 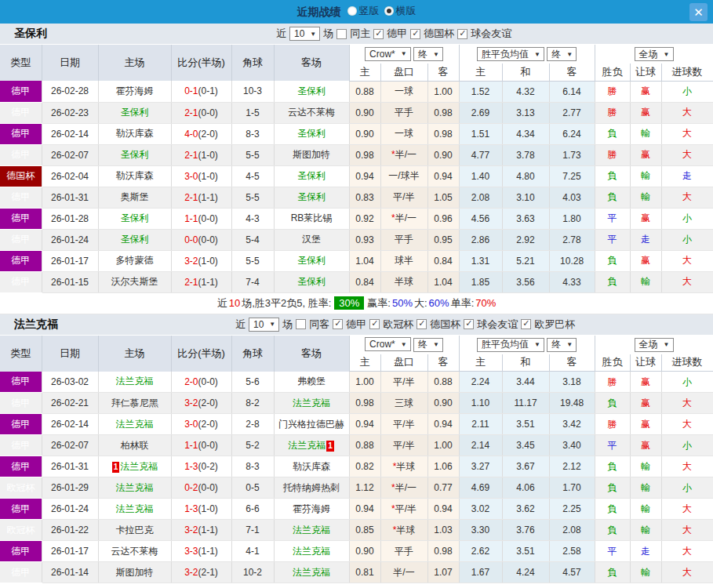 I want to click on column-header-type: 类型, so click(x=20, y=354).